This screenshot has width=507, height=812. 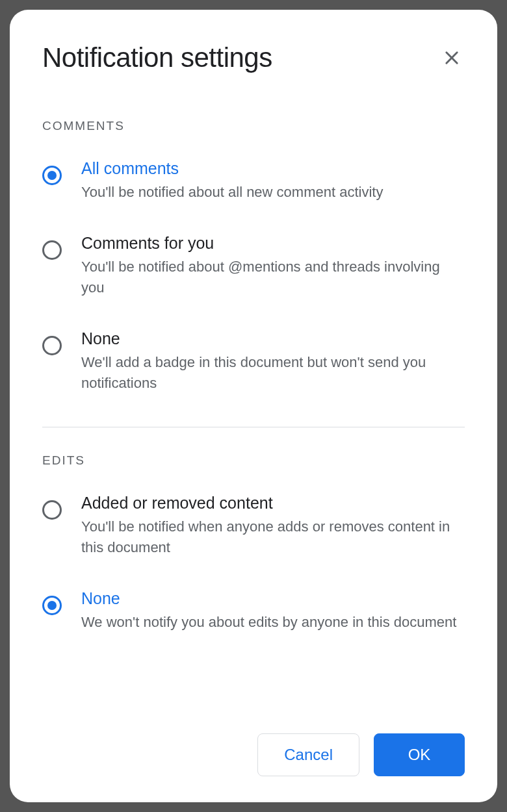 What do you see at coordinates (254, 461) in the screenshot?
I see `edits-section-label: EDITS` at bounding box center [254, 461].